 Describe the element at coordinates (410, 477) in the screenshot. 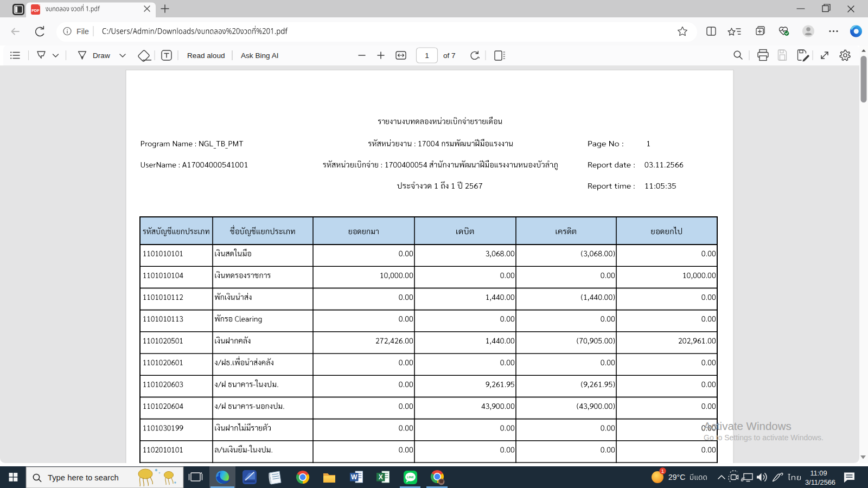

I see `svg-text: LINE` at that location.